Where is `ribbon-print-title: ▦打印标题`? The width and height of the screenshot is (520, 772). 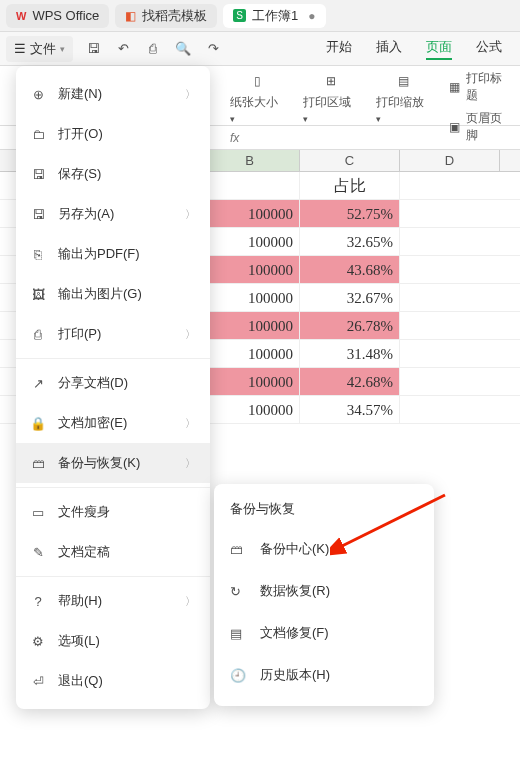 ribbon-print-title: ▦打印标题 is located at coordinates (480, 87).